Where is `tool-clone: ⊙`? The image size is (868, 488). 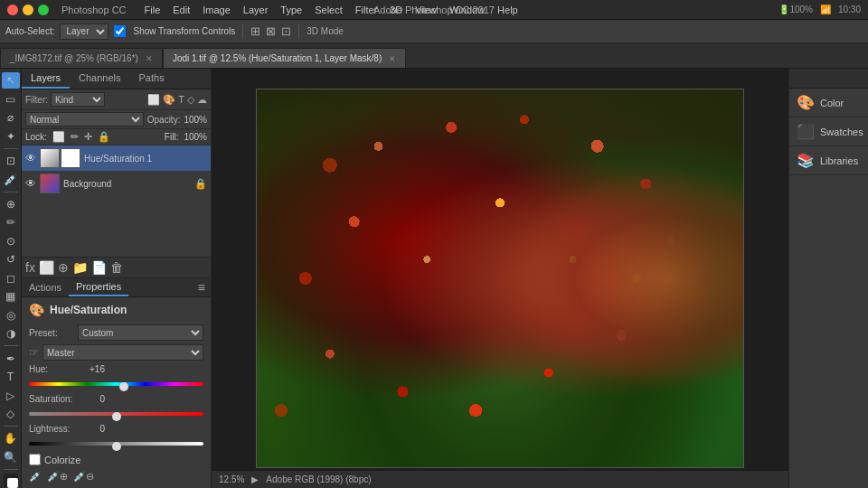 tool-clone: ⊙ is located at coordinates (11, 241).